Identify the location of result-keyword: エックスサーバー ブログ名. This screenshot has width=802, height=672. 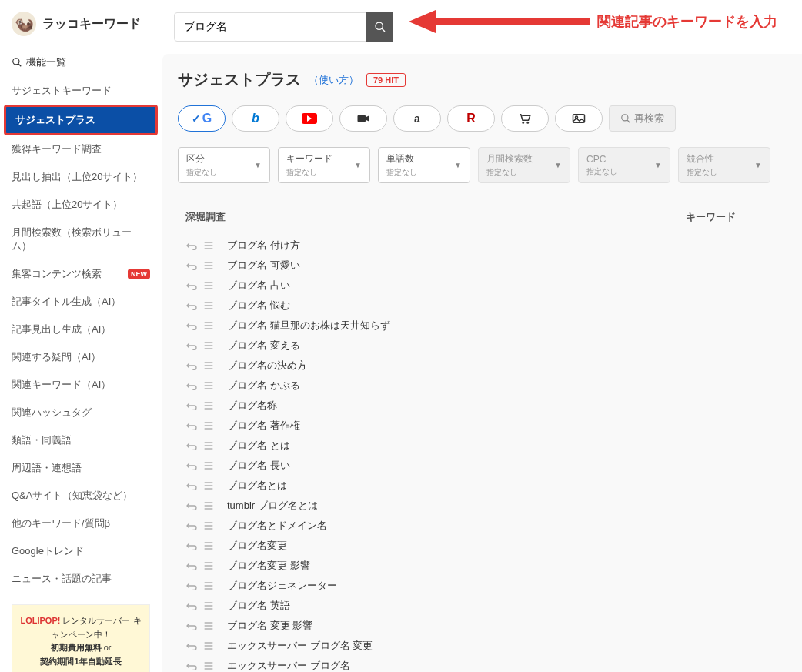
(285, 665).